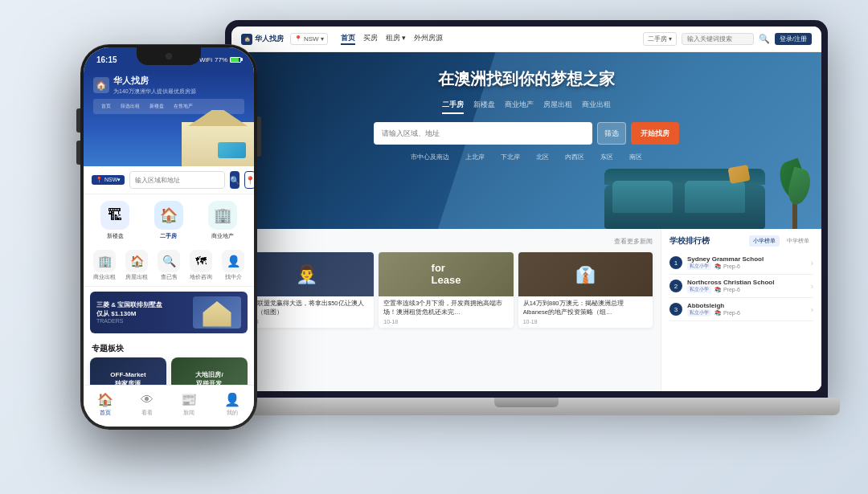 The height and width of the screenshot is (494, 868). What do you see at coordinates (741, 310) in the screenshot?
I see `school-item-3: 3 Abbotsleigh 私立小学 📚 Prep-6 ›` at bounding box center [741, 310].